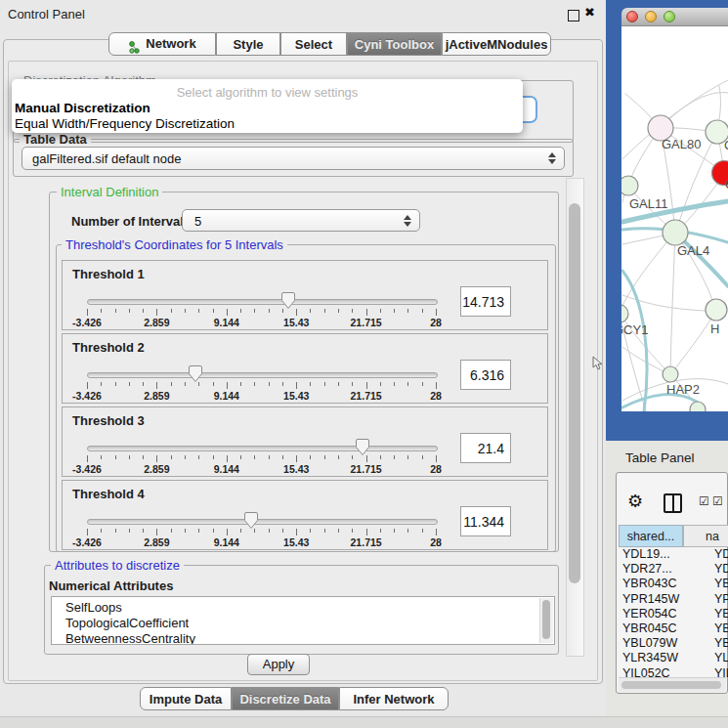  I want to click on dropdown-placeholder-item: Select algorithm to view settings, so click(268, 92).